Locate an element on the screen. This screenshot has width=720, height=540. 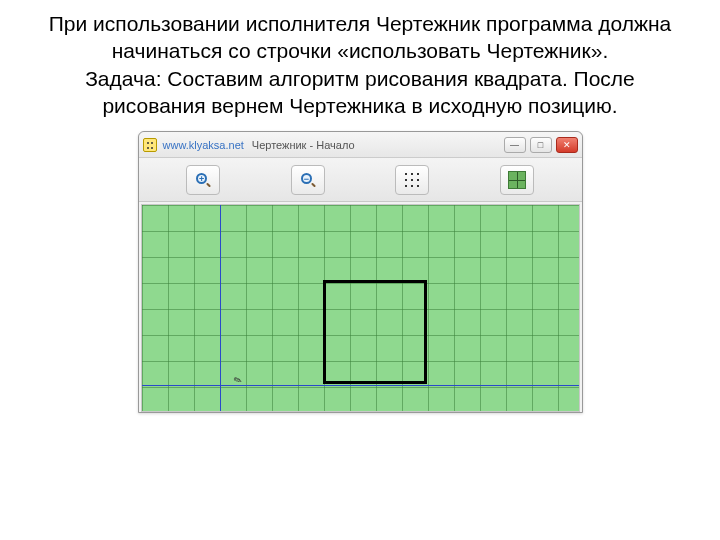
app-icon is located at coordinates (150, 145).